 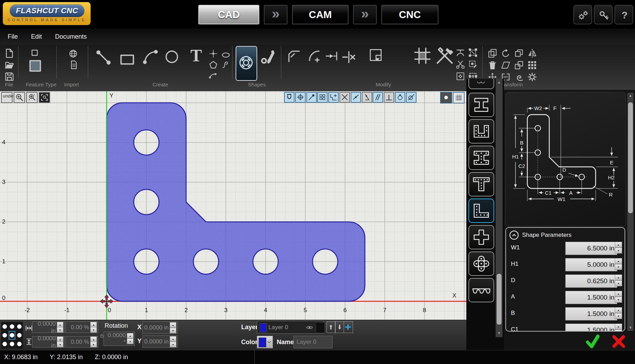 I want to click on skew-tool-button, so click(x=506, y=65).